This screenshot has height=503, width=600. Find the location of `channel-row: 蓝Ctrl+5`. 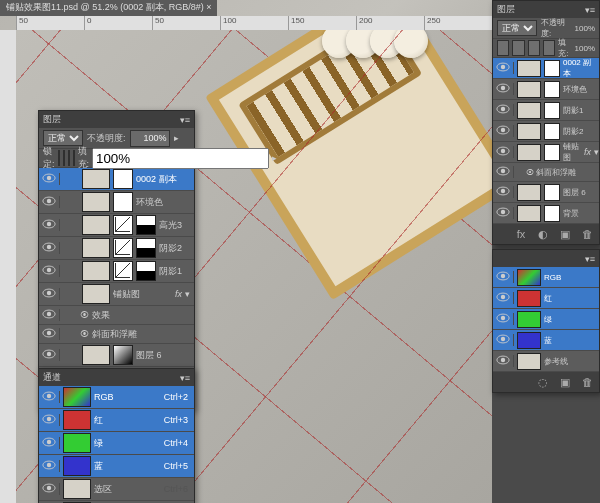

channel-row: 蓝Ctrl+5 is located at coordinates (116, 466).